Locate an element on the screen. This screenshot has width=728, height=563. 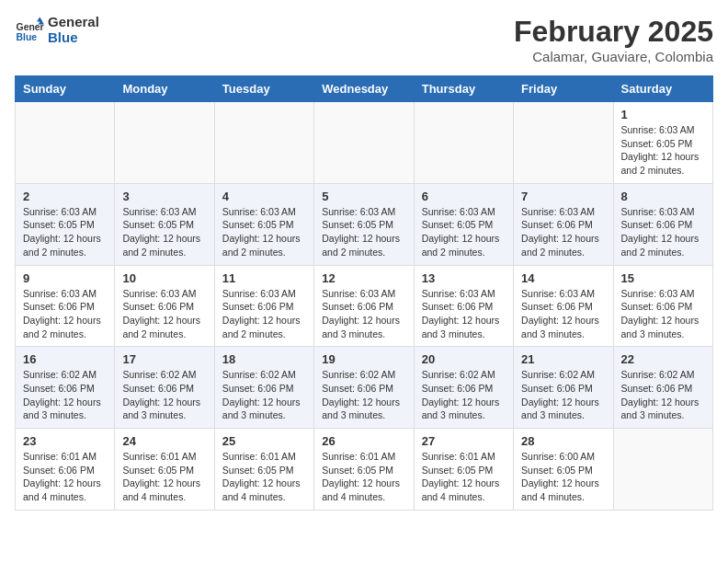
day-number: 12 is located at coordinates (364, 278).